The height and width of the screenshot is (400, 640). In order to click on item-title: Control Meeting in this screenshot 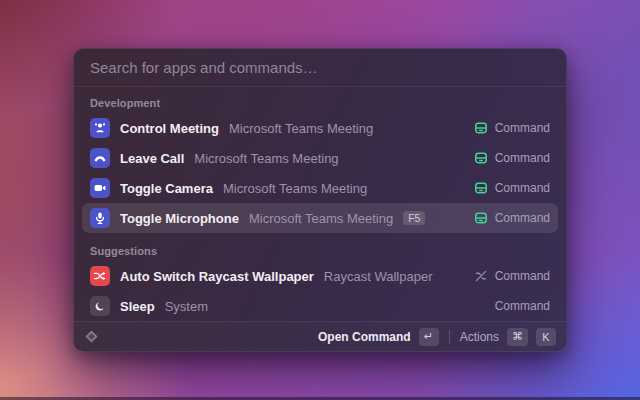, I will do `click(170, 128)`.